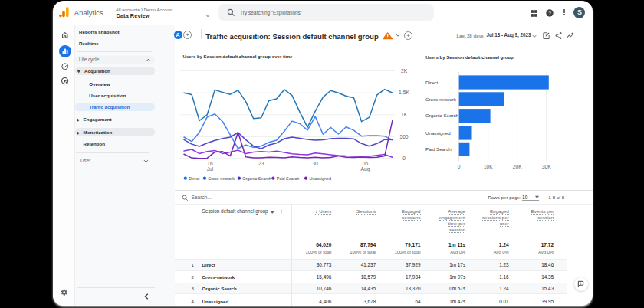  I want to click on svg-text: 2K, so click(405, 70).